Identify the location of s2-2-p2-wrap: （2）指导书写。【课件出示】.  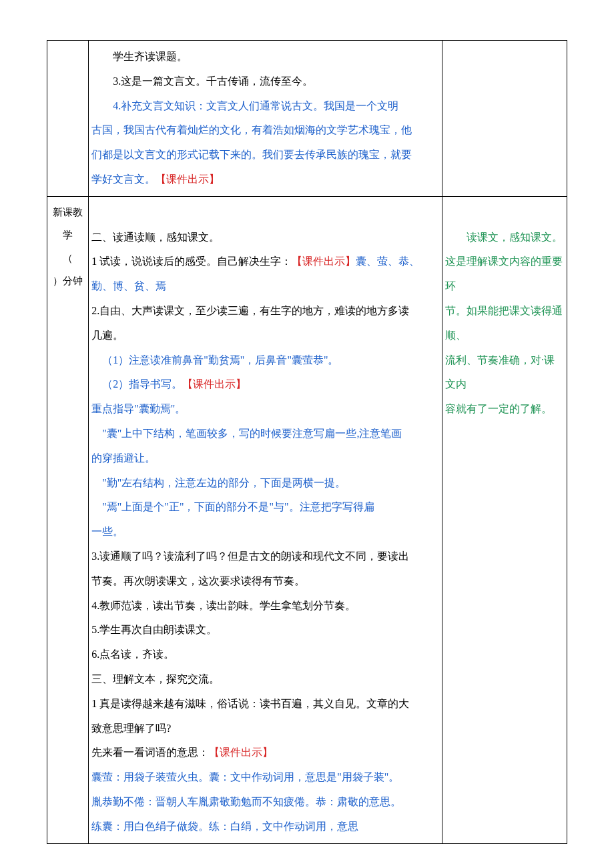
(266, 384).